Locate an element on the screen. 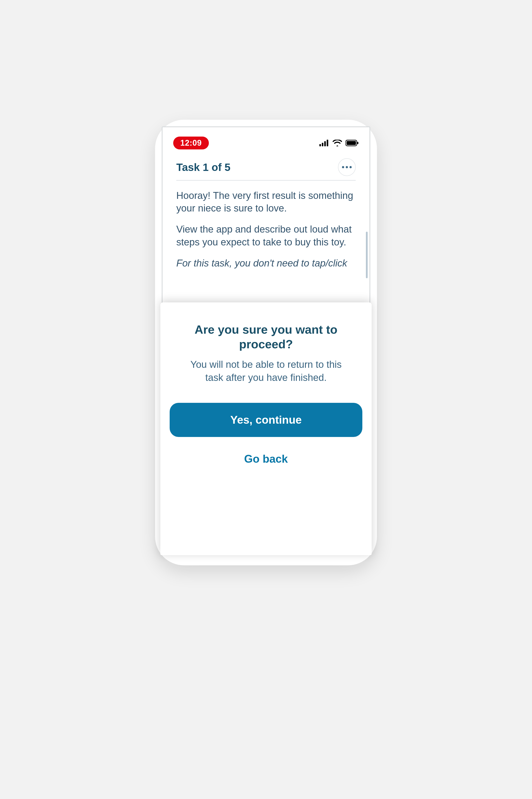 The height and width of the screenshot is (799, 532). more-button is located at coordinates (347, 167).